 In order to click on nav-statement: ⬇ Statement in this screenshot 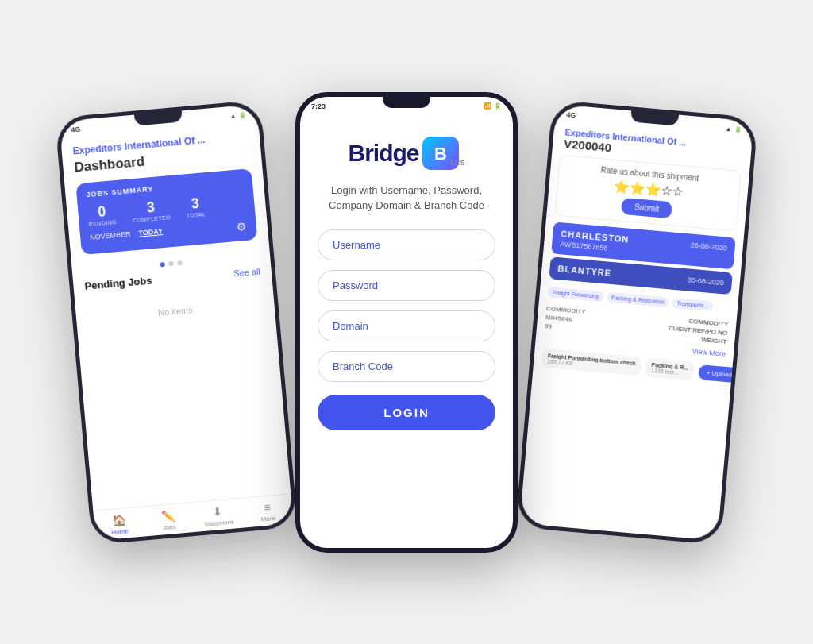, I will do `click(218, 515)`.